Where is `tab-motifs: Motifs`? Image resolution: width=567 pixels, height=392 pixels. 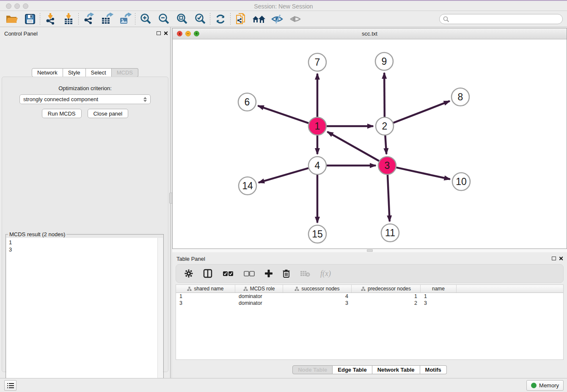 tab-motifs: Motifs is located at coordinates (433, 370).